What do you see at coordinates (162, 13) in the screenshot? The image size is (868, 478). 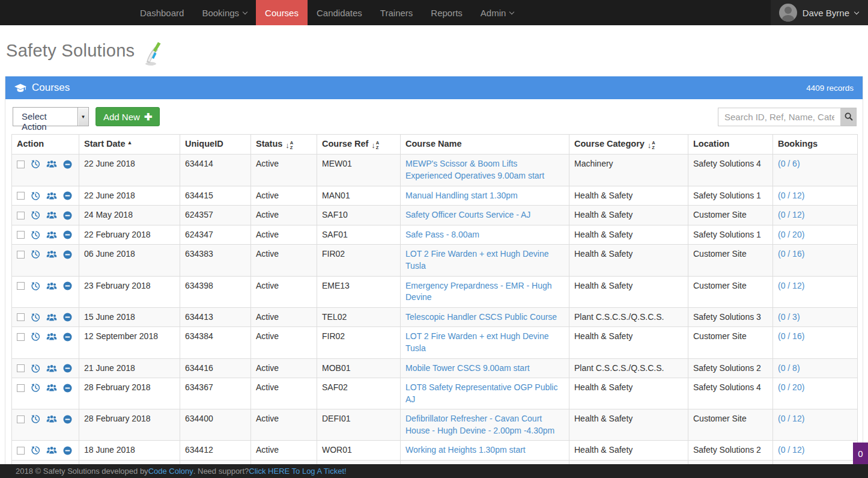 I see `nav-item-dashboard: Dashboard` at bounding box center [162, 13].